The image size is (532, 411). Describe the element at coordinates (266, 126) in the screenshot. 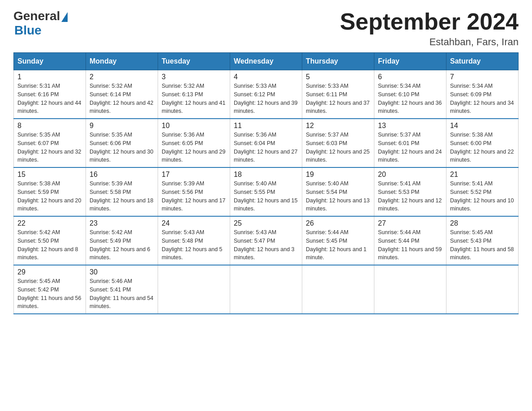

I see `day-number: 11` at that location.